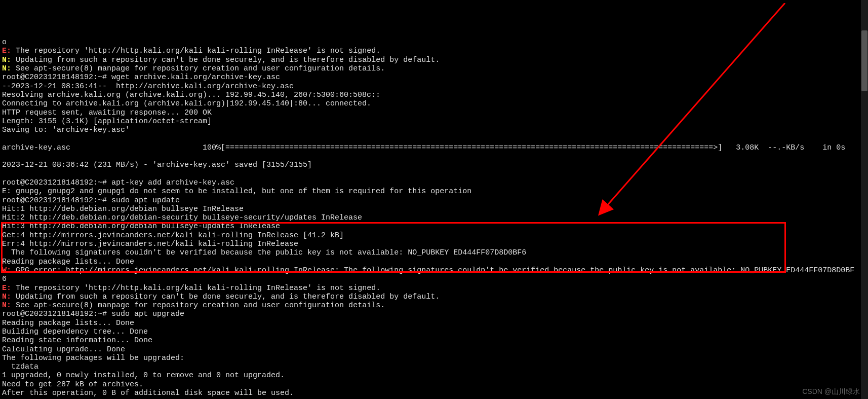 Image resolution: width=868 pixels, height=399 pixels. Describe the element at coordinates (93, 358) in the screenshot. I see `terminal-text-segment: The following packages will be upgraded:` at that location.